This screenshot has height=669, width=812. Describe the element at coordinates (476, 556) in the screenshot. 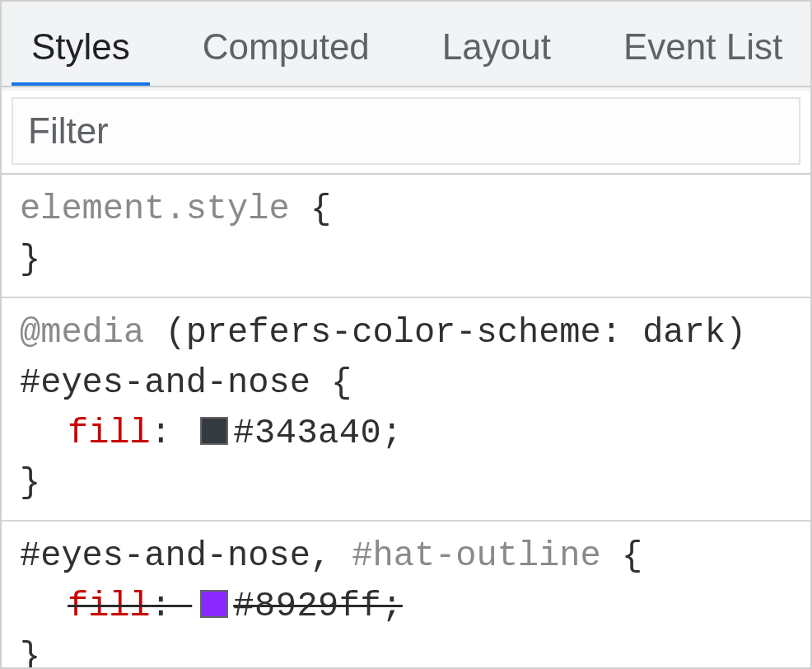

I see `rule-selector-secondary: #hat-outline` at that location.